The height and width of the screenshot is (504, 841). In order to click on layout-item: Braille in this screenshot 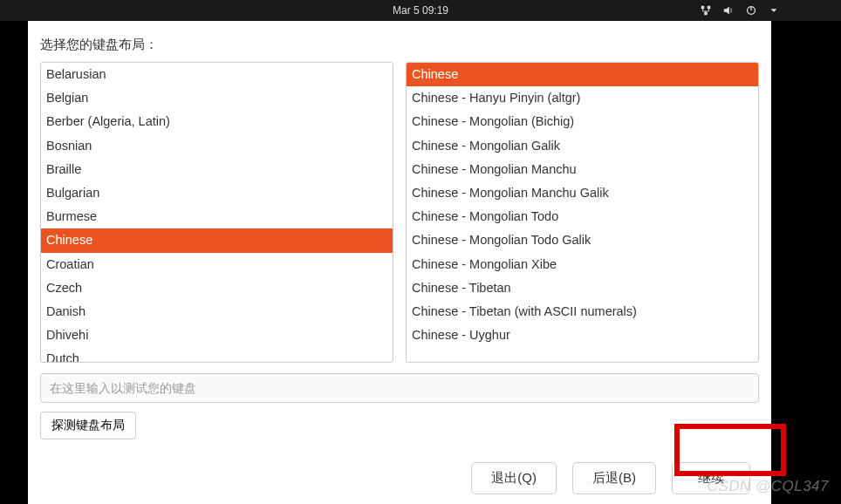, I will do `click(216, 169)`.